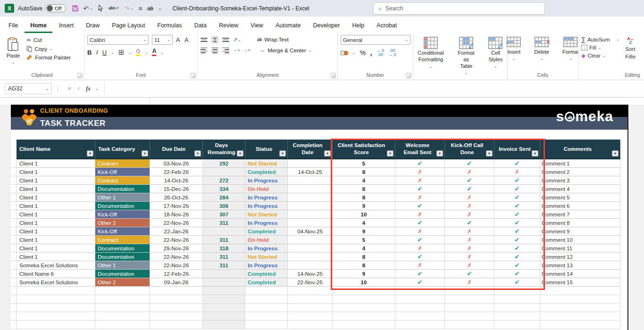 The image size is (644, 330). Describe the element at coordinates (387, 26) in the screenshot. I see `ribbon-tab-acrobat: Acrobat` at that location.